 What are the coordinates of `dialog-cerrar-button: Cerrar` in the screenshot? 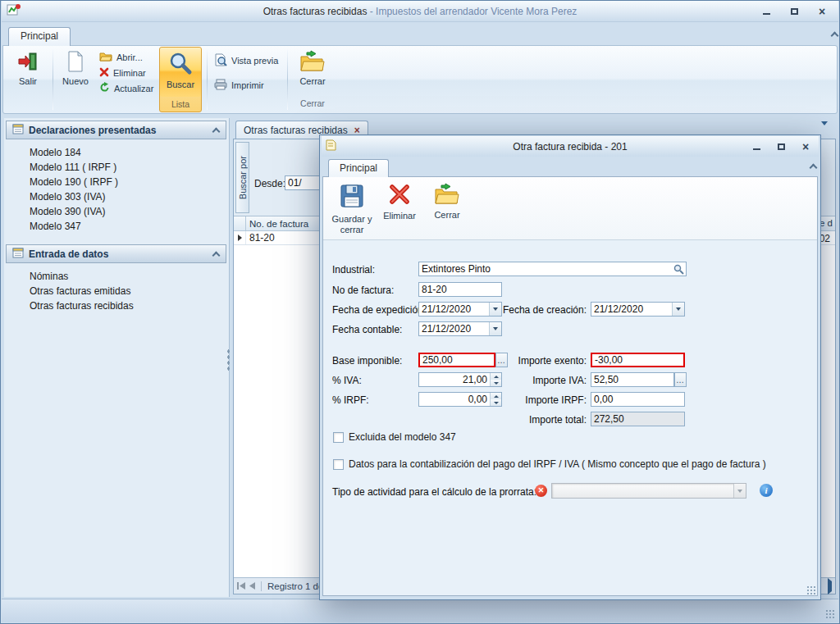 It's located at (447, 209).